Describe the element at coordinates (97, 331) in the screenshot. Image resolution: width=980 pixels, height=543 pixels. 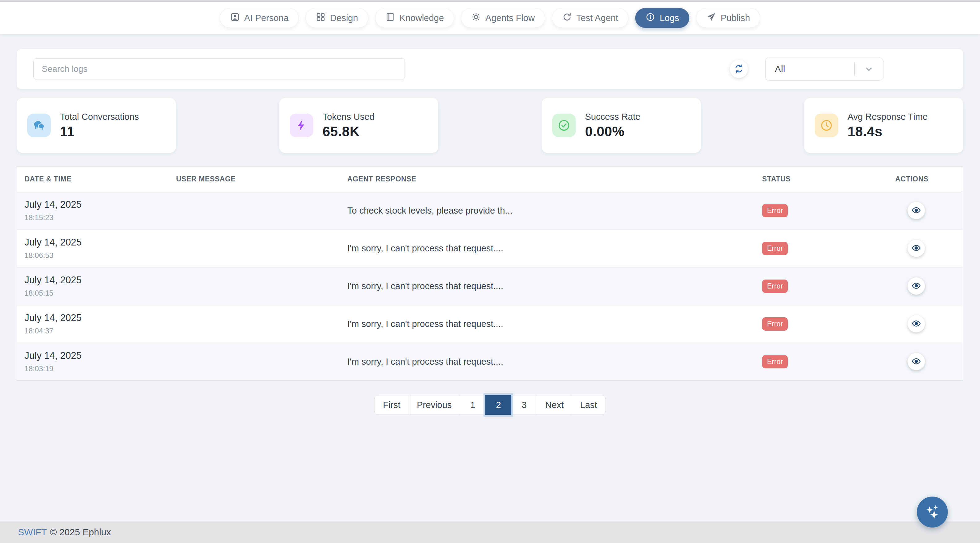
I see `log-time: 18:04:37` at that location.